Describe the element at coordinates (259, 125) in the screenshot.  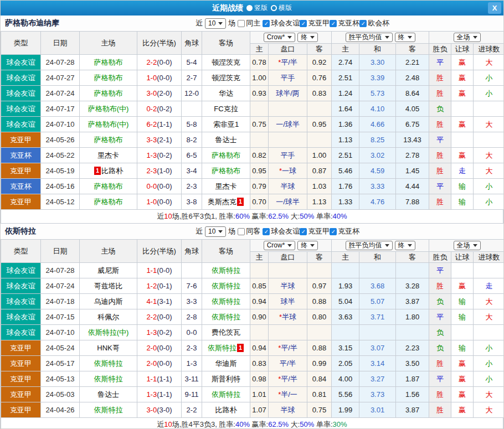
I see `odds-home-cell: 0.75` at that location.